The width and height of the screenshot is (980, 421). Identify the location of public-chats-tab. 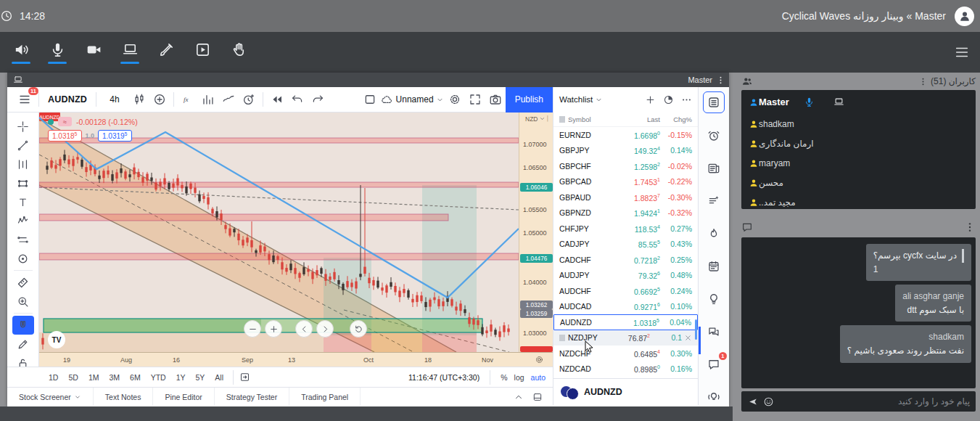
(714, 332).